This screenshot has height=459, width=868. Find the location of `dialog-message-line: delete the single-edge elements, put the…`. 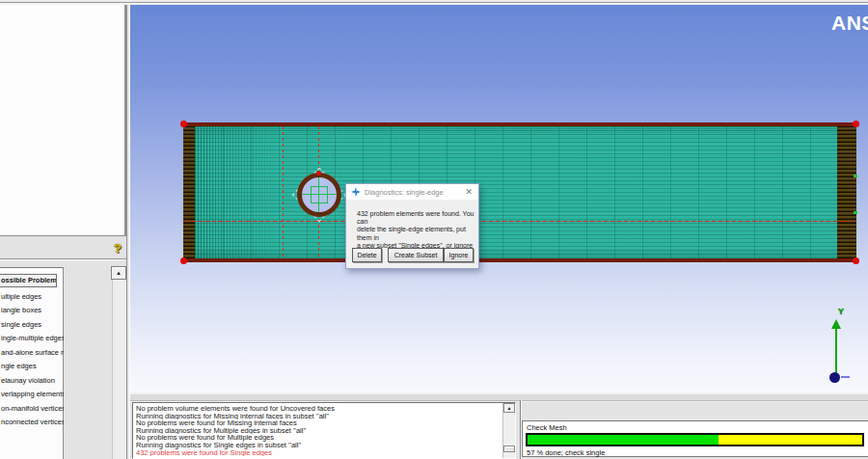

dialog-message-line: delete the single-edge elements, put the… is located at coordinates (416, 233).